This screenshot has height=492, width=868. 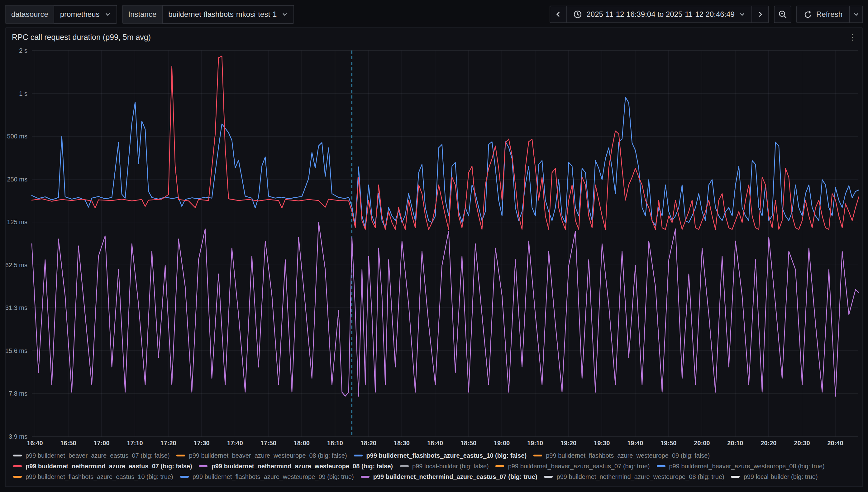 What do you see at coordinates (17, 308) in the screenshot?
I see `y-axis-label: 31.3 ms` at bounding box center [17, 308].